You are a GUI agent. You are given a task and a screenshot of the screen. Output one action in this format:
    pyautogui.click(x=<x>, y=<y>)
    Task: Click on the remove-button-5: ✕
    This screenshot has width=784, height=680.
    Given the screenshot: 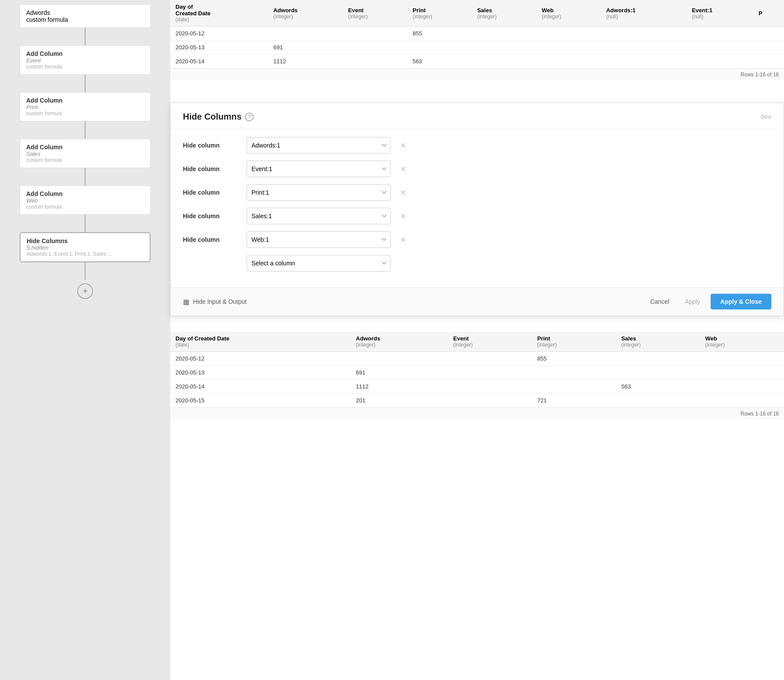 What is the action you would take?
    pyautogui.click(x=403, y=240)
    